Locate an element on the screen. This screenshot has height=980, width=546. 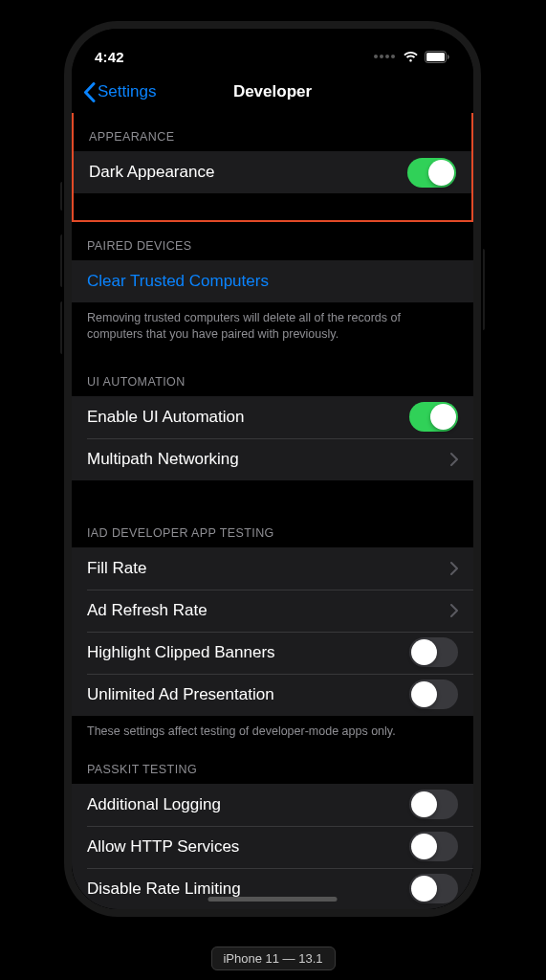
row-label: Multipath Networking is located at coordinates (269, 459).